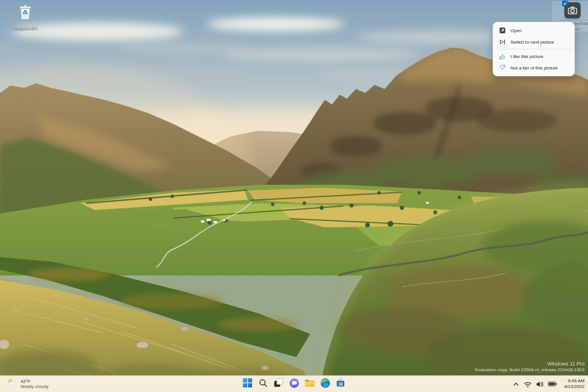  Describe the element at coordinates (310, 384) in the screenshot. I see `file-explorer-button` at that location.